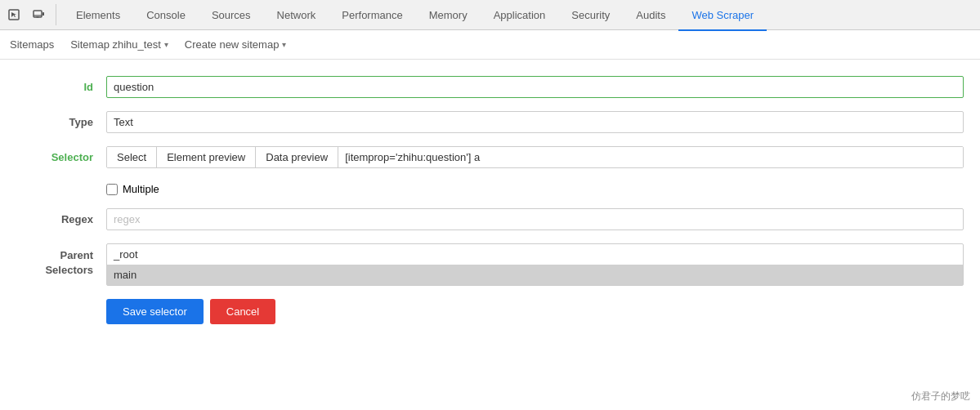 Image resolution: width=980 pixels, height=410 pixels. Describe the element at coordinates (231, 16) in the screenshot. I see `tab-sources: Sources` at that location.